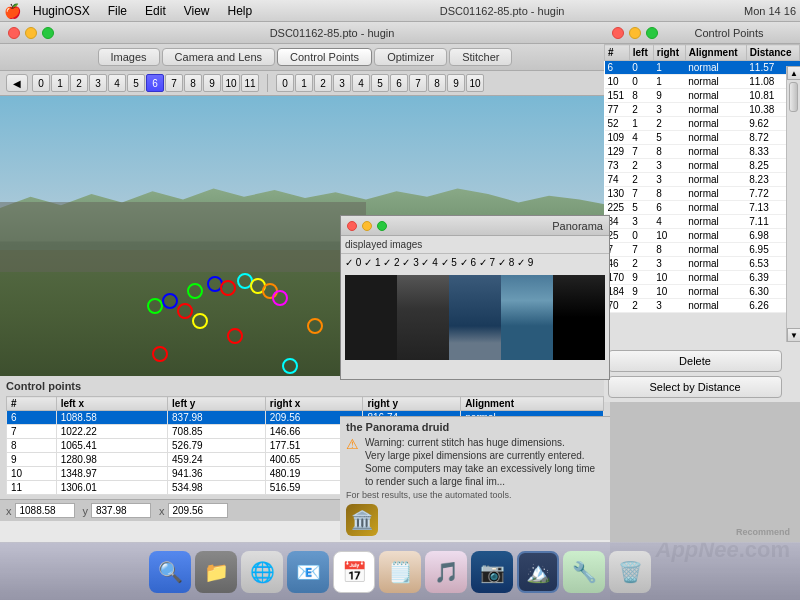  Describe the element at coordinates (418, 83) in the screenshot. I see `nav-right-num-7: 7` at that location.